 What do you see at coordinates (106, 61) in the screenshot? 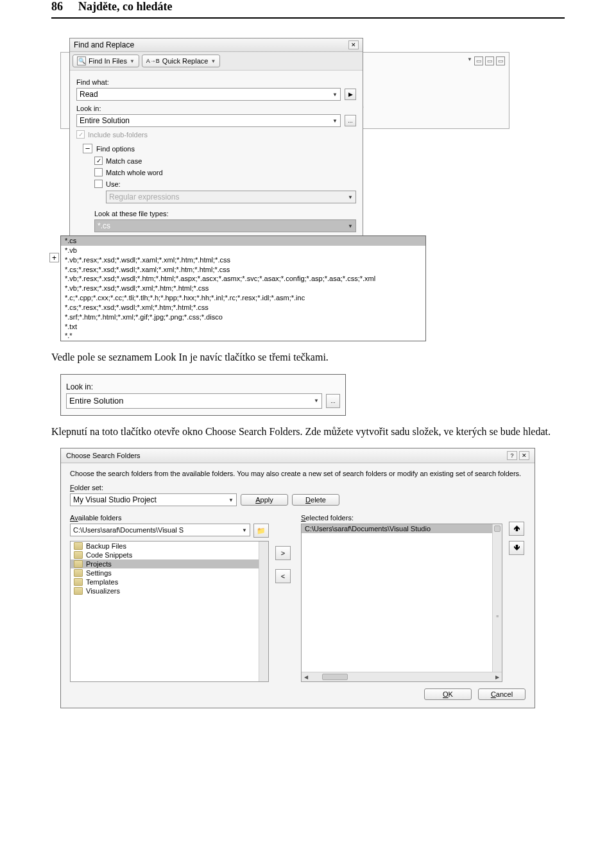
I see `find-in-files-tab: 🔍 Find In Files ▼` at bounding box center [106, 61].